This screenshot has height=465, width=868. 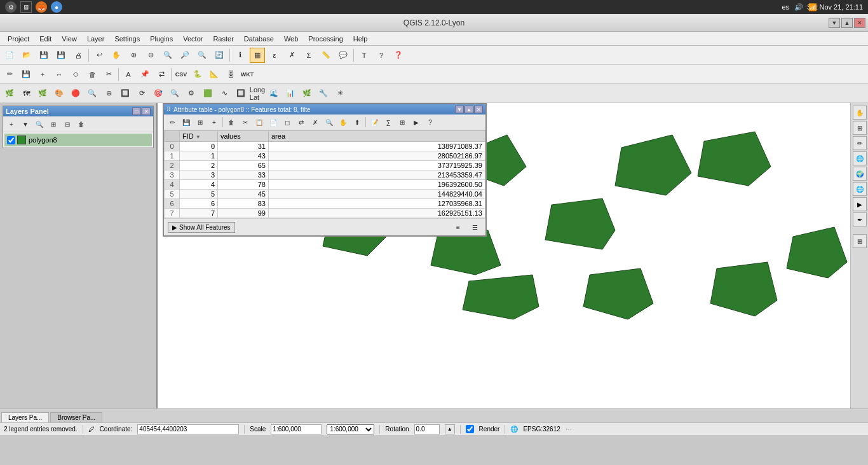 I want to click on th-values: values, so click(x=243, y=136).